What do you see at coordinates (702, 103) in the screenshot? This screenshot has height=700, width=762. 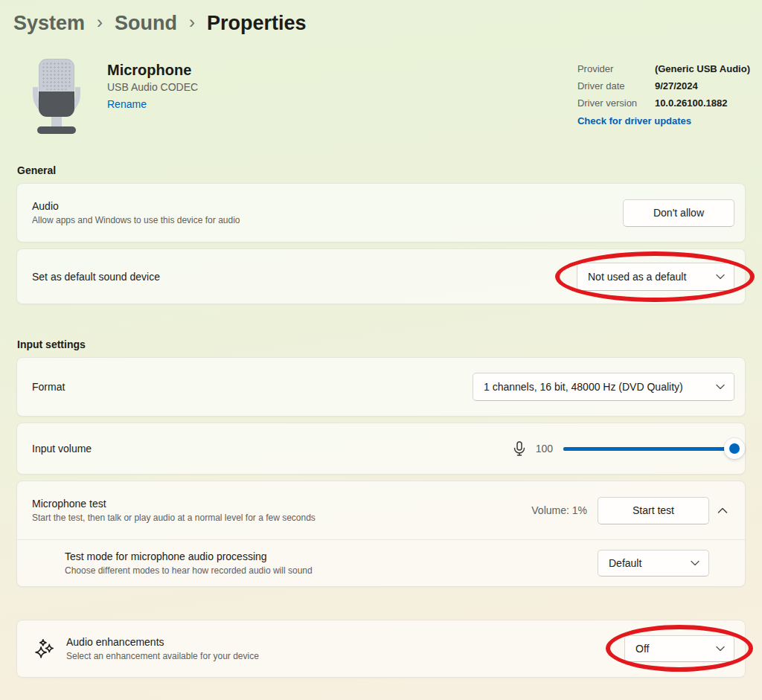 I see `driver-version-value: 10.0.26100.1882` at bounding box center [702, 103].